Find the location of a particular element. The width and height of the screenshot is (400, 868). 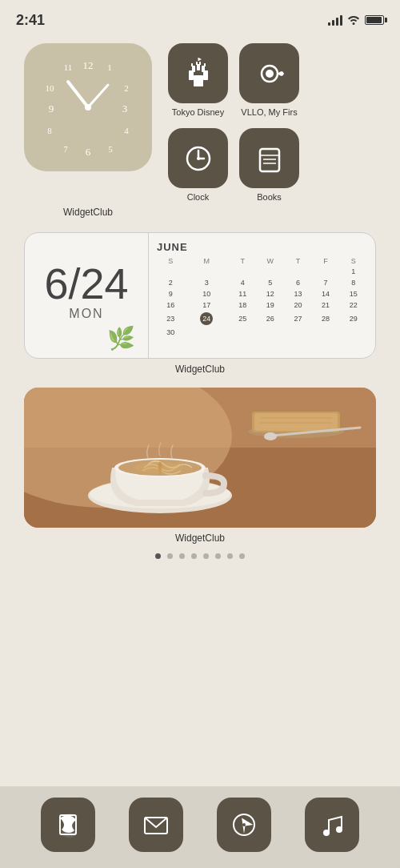

cal-day-cell: 26 is located at coordinates (270, 319).